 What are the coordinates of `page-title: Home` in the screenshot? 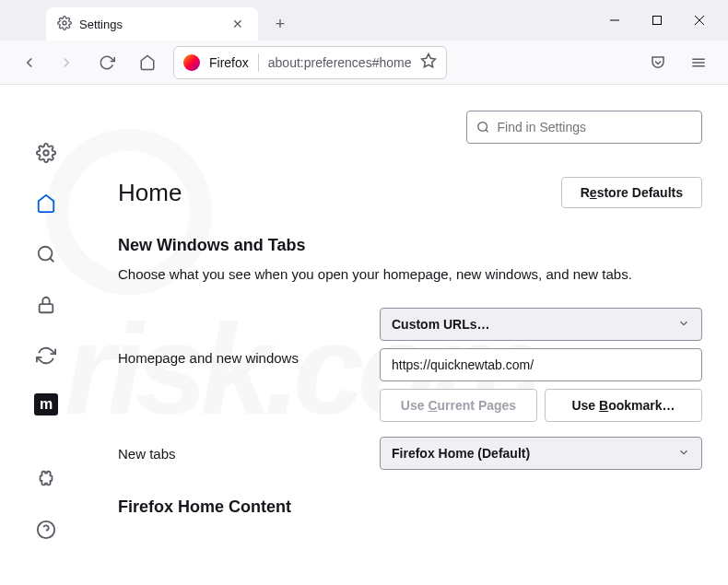 It's located at (149, 193).